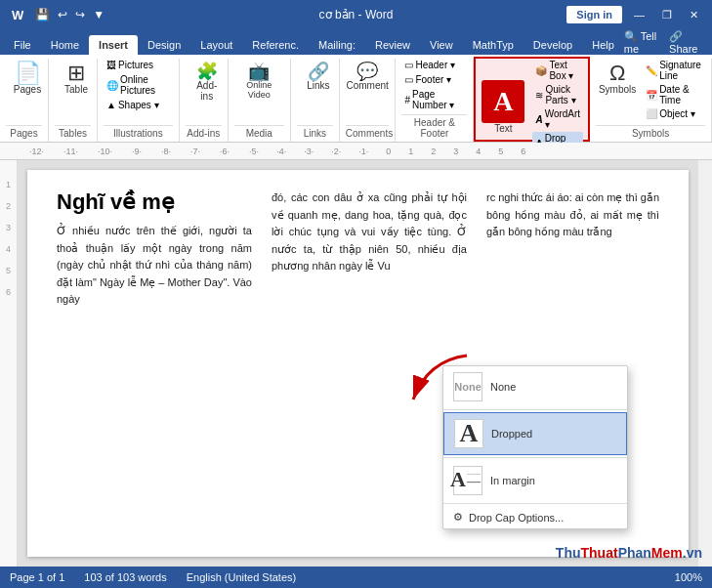 The image size is (712, 588). I want to click on links-label: Links, so click(318, 86).